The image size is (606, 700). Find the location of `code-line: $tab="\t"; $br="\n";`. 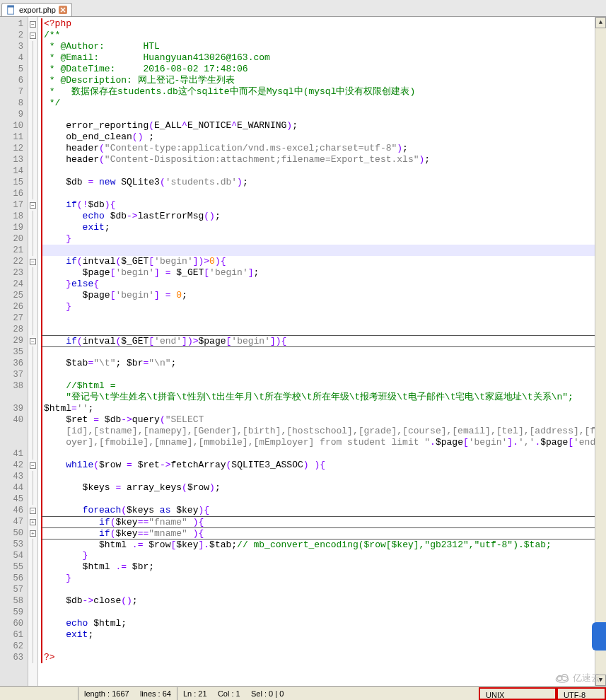

code-line: $tab="\t"; $br="\n"; is located at coordinates (324, 363).